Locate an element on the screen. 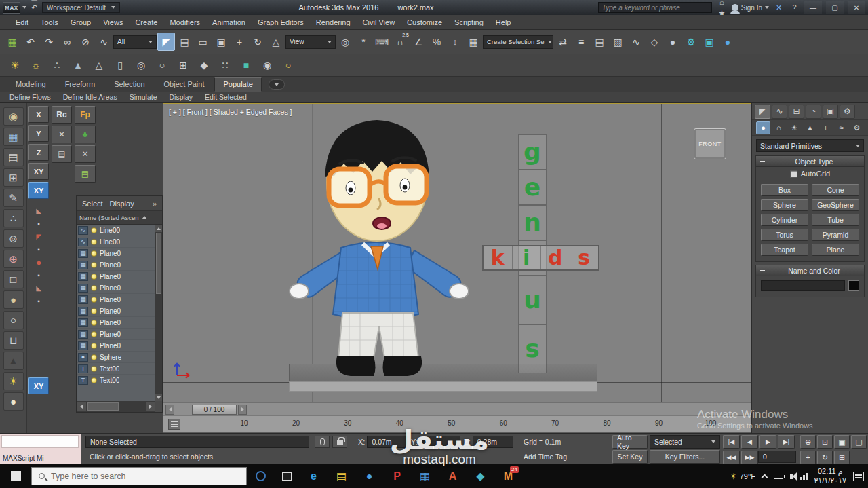 The width and height of the screenshot is (868, 488). ribbon-toggle-icon: ▧ is located at coordinates (618, 42).